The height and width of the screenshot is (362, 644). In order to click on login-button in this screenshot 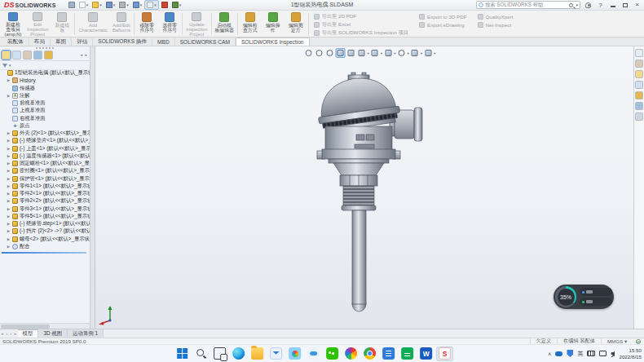, I will do `click(589, 5)`.